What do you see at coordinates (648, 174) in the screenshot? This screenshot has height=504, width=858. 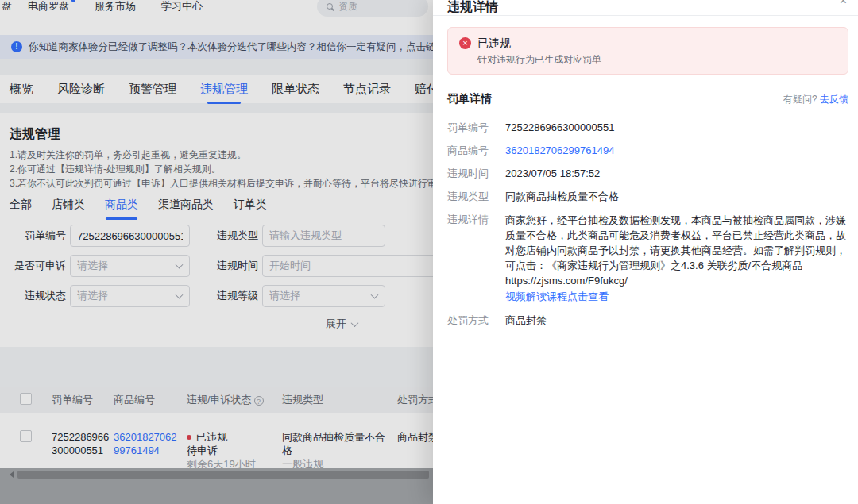 I see `field-violation-time: 违规时间 2023/07/05 18:57:52` at bounding box center [648, 174].